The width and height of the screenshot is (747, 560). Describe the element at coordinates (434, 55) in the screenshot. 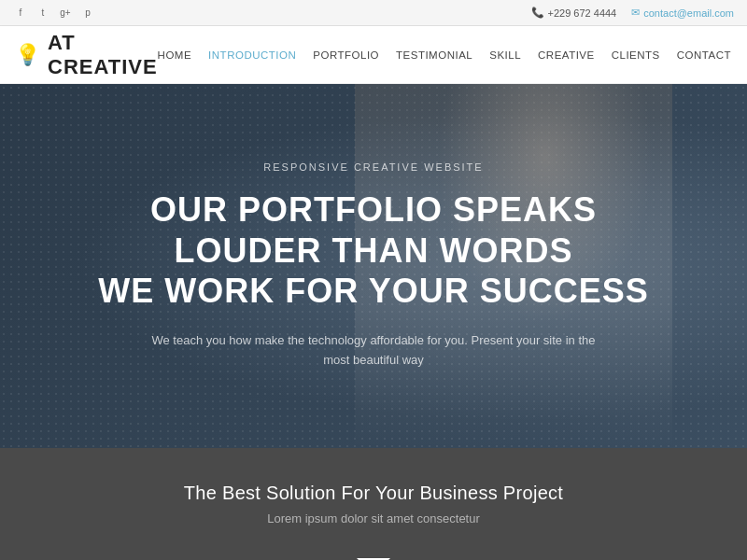

I see `nav-testimonial: TESTIMONIAL` at that location.